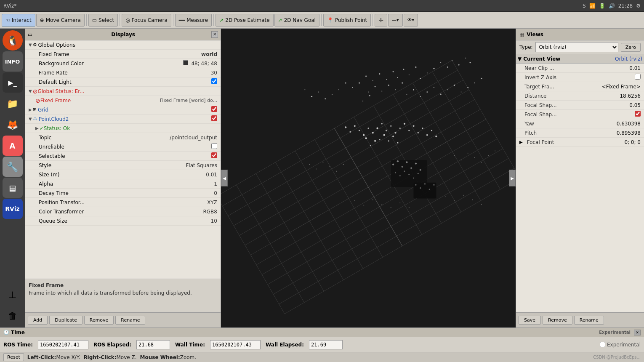 The height and width of the screenshot is (362, 644). Describe the element at coordinates (123, 91) in the screenshot. I see `global-status-row: ▼ ⊘ Global Status: Er...` at that location.